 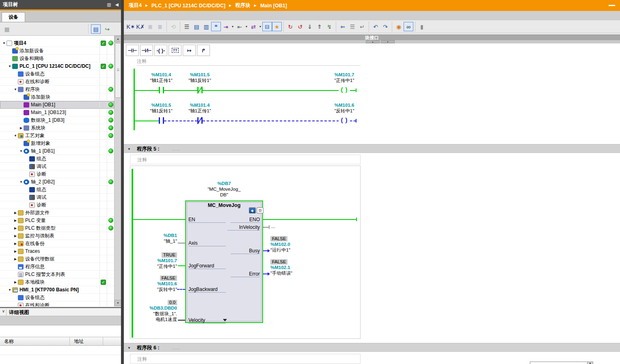 I want to click on mc-movejog-block: MC_MoveJog ◆ Ʊ EN Axis JogForward JogBac…, so click(x=224, y=262).